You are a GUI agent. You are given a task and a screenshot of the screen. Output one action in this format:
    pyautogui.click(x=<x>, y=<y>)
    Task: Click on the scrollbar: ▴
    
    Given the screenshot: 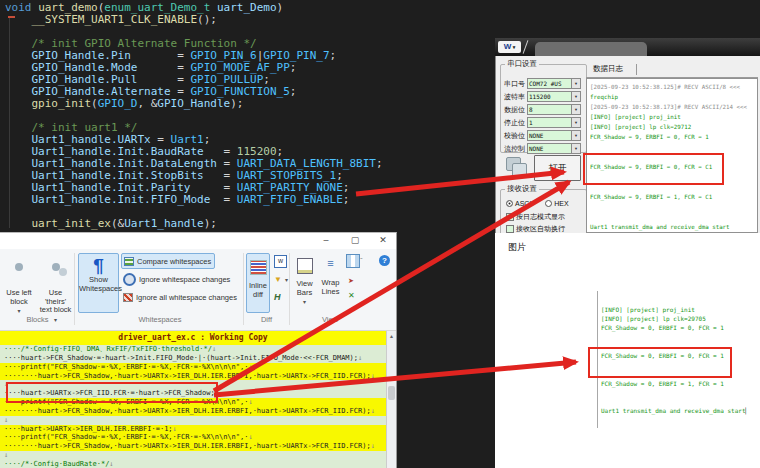 What is the action you would take?
    pyautogui.click(x=391, y=400)
    